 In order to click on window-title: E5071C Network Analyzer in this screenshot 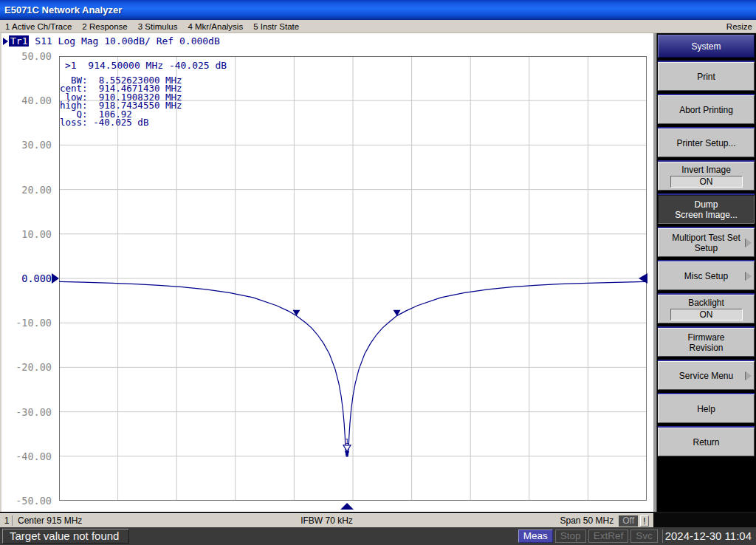, I will do `click(63, 10)`.